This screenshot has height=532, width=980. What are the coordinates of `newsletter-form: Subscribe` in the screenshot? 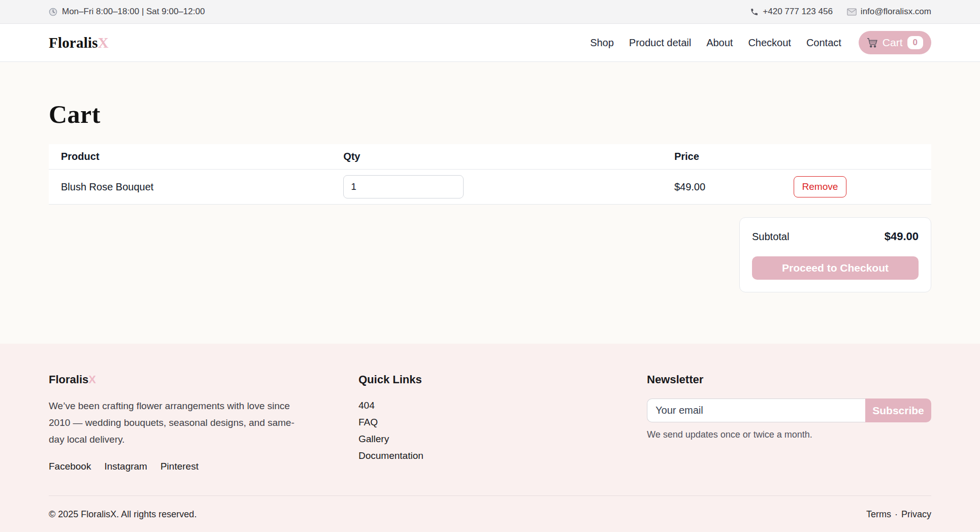 It's located at (789, 410).